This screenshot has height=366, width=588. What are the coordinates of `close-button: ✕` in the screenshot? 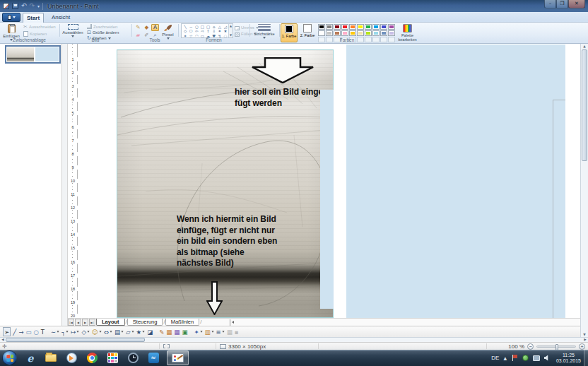 It's located at (577, 4).